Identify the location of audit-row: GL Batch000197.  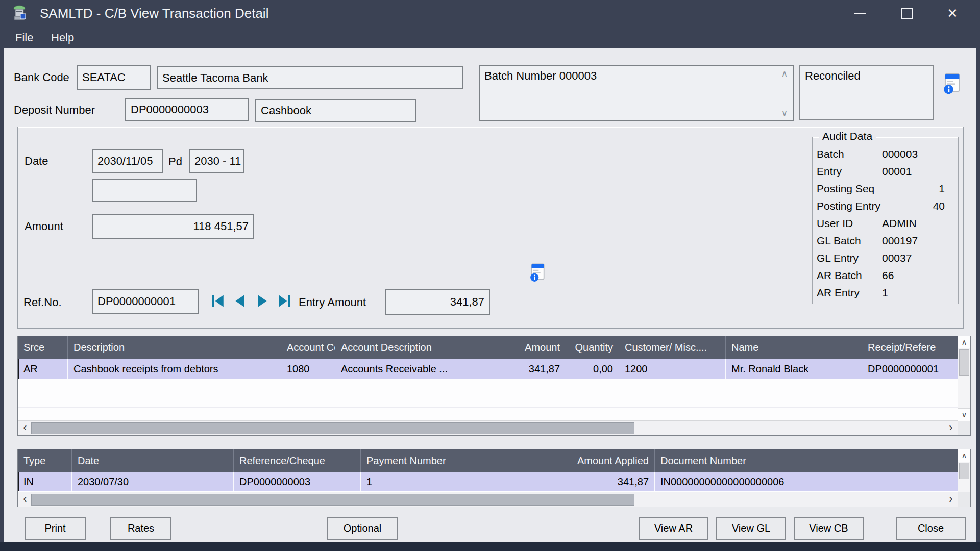
(885, 241).